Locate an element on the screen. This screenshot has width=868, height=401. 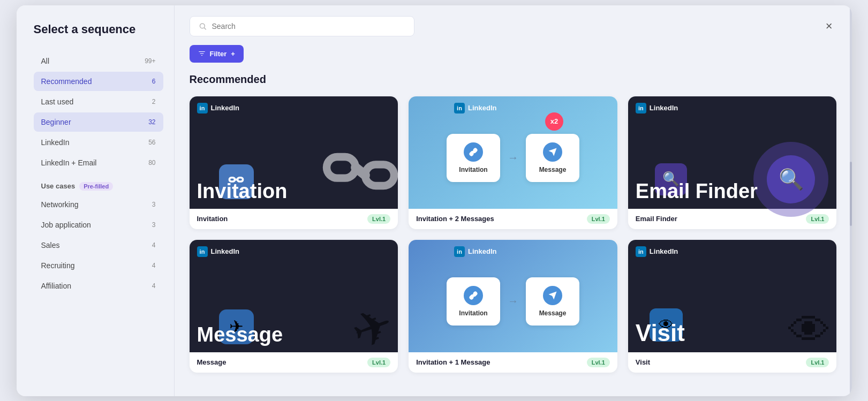
linkedin-header-inv1msg: in LinkedIn is located at coordinates (475, 252).